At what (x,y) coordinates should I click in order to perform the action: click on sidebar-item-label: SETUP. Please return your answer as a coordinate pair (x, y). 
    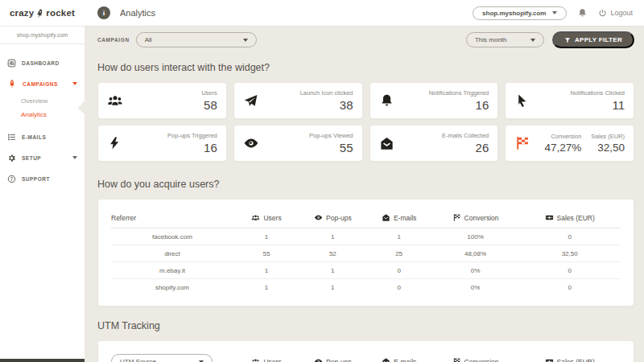
    Looking at the image, I should click on (31, 158).